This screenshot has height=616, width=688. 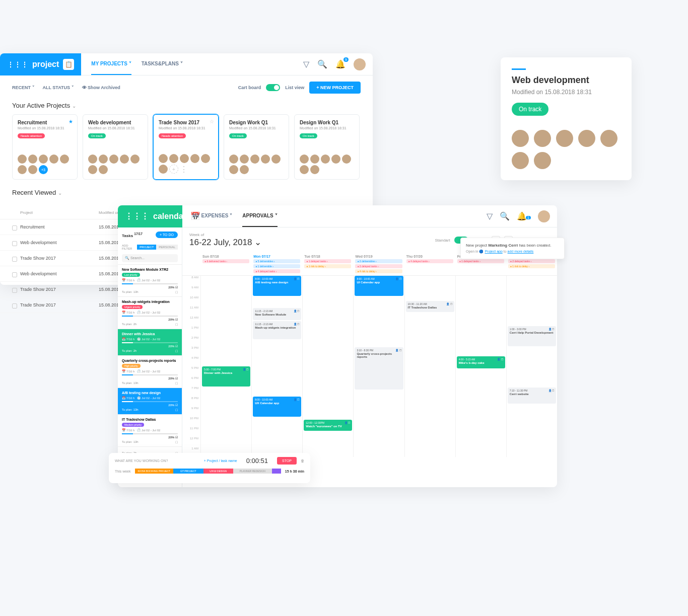 What do you see at coordinates (328, 425) in the screenshot?
I see `calendar-event: 12:00 - 12:30PM 👤 ☐Watch "euronews" on T…` at bounding box center [328, 425].